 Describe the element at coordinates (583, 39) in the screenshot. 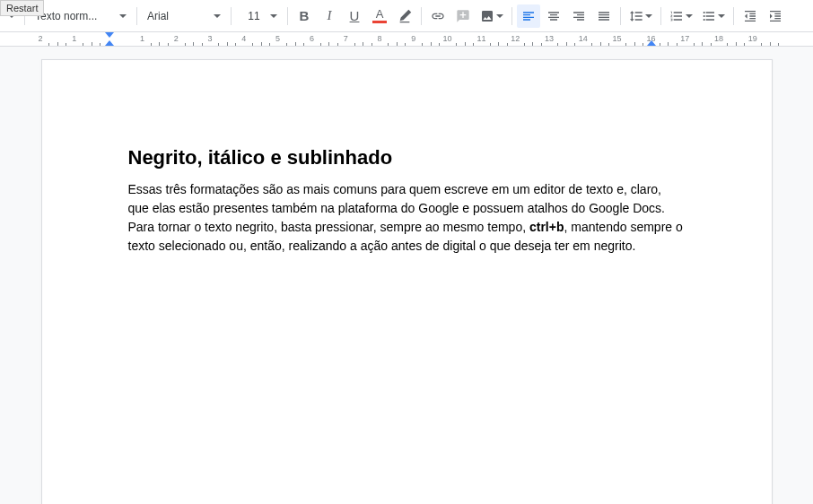

I see `ruler-number: 14` at that location.